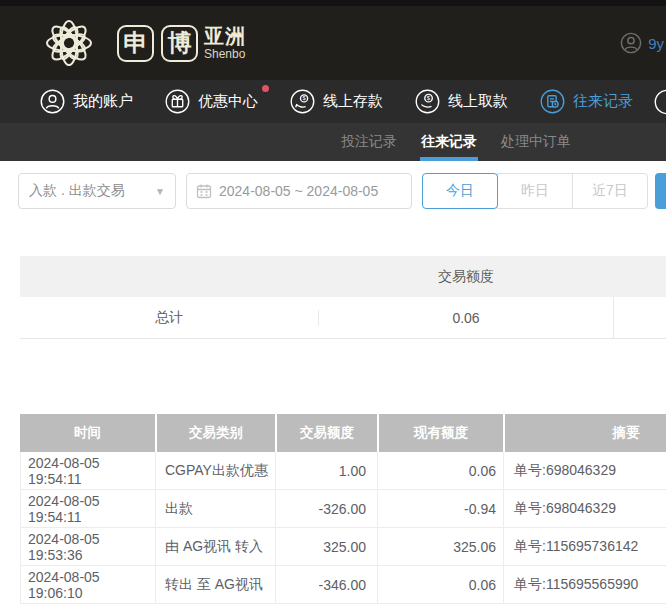 The image size is (666, 608). What do you see at coordinates (169, 318) in the screenshot?
I see `summary-total-label: 总计` at bounding box center [169, 318].